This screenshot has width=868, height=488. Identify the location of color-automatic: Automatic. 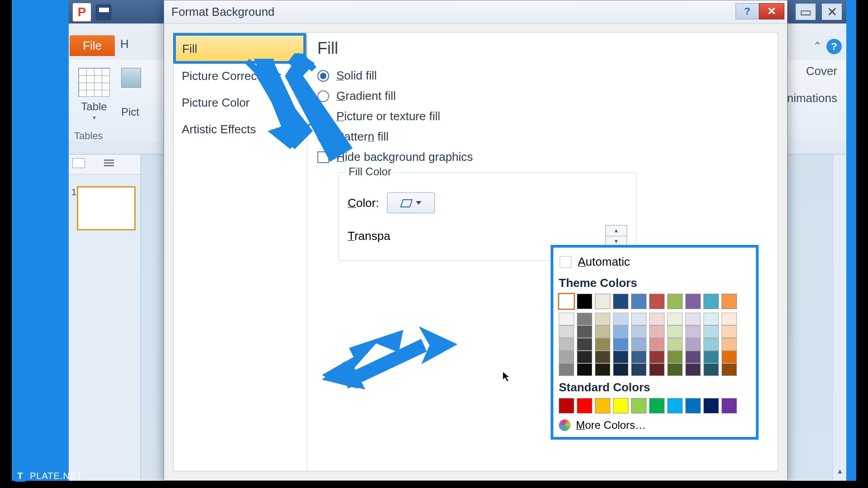
(655, 262).